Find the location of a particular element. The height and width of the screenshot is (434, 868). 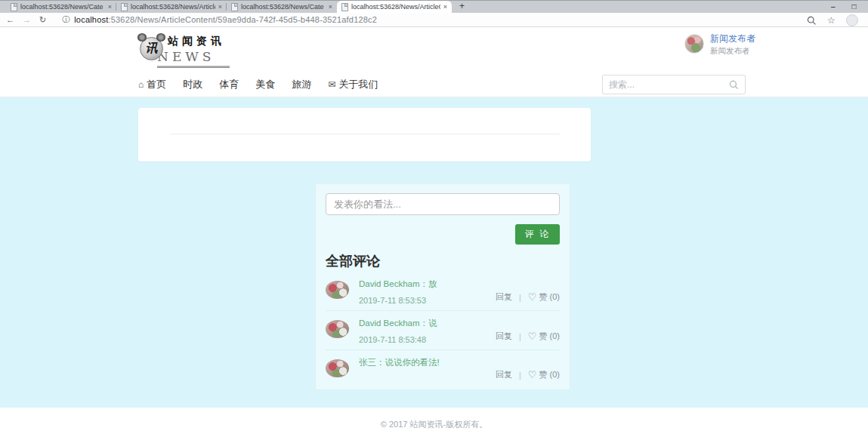

comment-text: 说说你的看法! is located at coordinates (412, 362).